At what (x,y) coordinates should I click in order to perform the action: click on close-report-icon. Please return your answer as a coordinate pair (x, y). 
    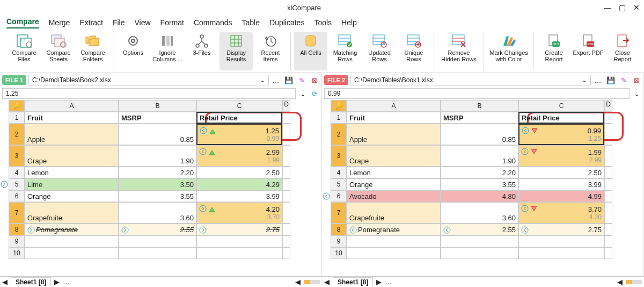
    Looking at the image, I should click on (623, 41).